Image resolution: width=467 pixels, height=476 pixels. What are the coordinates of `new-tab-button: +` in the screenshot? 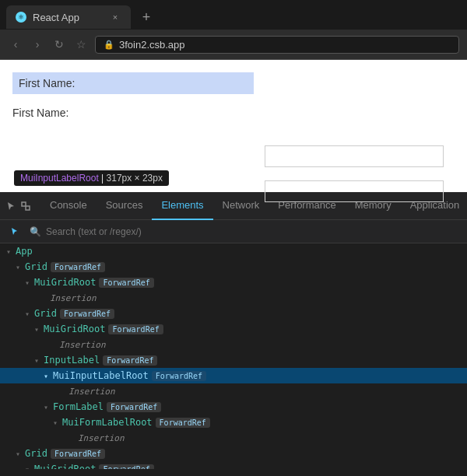 It's located at (146, 17).